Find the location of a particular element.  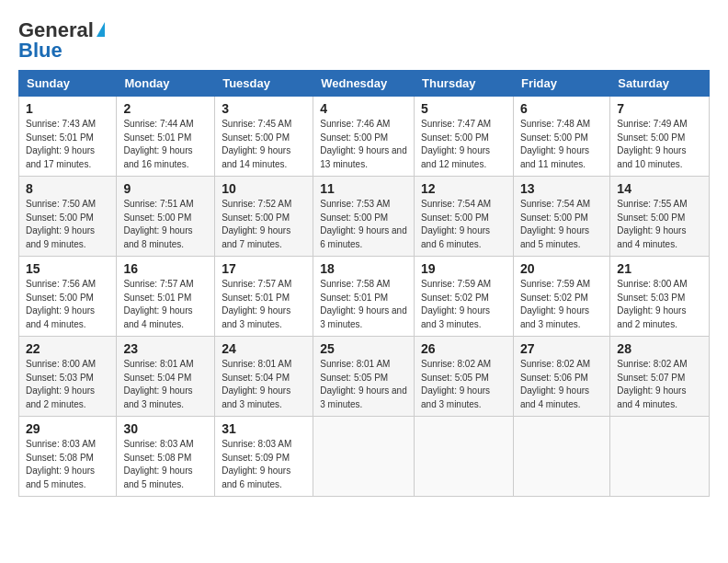

calendar-header-row: SundayMondayTuesdayWednesdayThursdayFrid… is located at coordinates (364, 84).